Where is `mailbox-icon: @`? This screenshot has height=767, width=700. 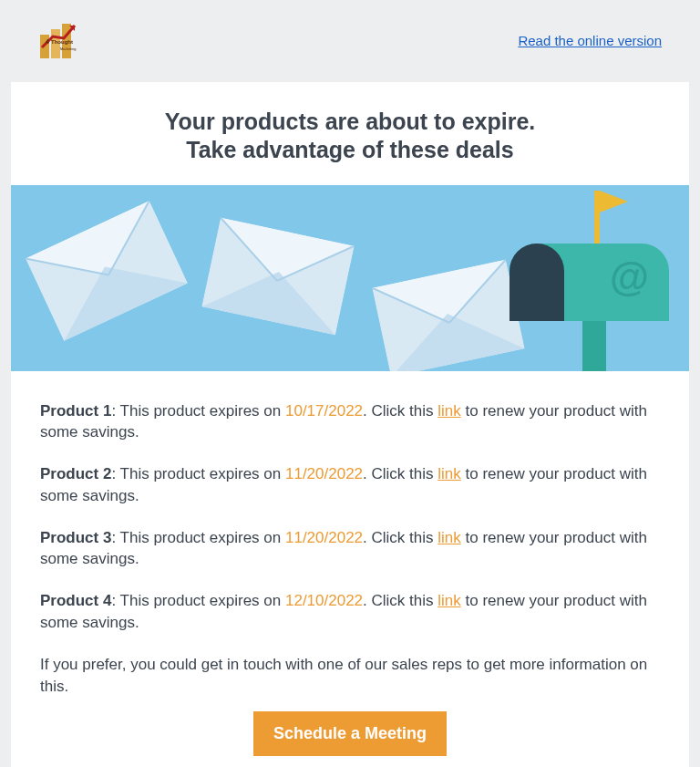
mailbox-icon: @ is located at coordinates (585, 281).